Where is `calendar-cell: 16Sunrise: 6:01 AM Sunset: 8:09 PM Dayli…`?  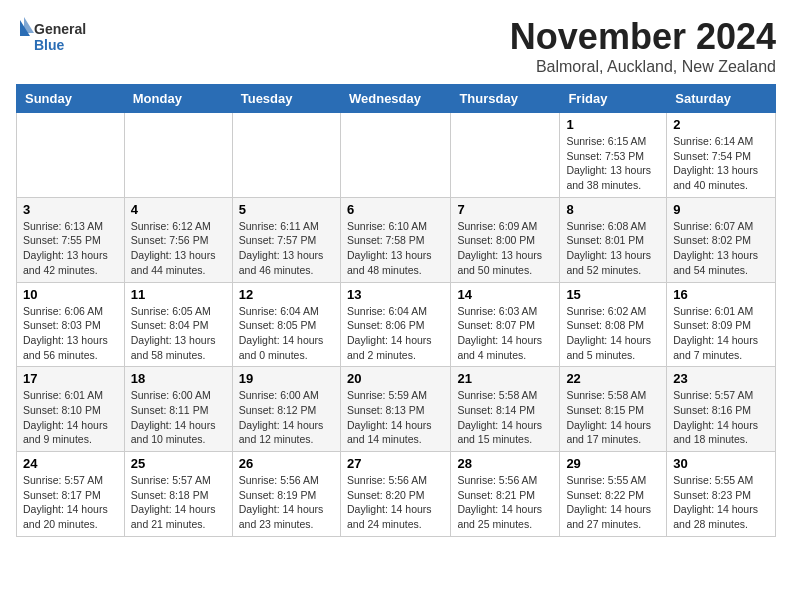 calendar-cell: 16Sunrise: 6:01 AM Sunset: 8:09 PM Dayli… is located at coordinates (722, 324).